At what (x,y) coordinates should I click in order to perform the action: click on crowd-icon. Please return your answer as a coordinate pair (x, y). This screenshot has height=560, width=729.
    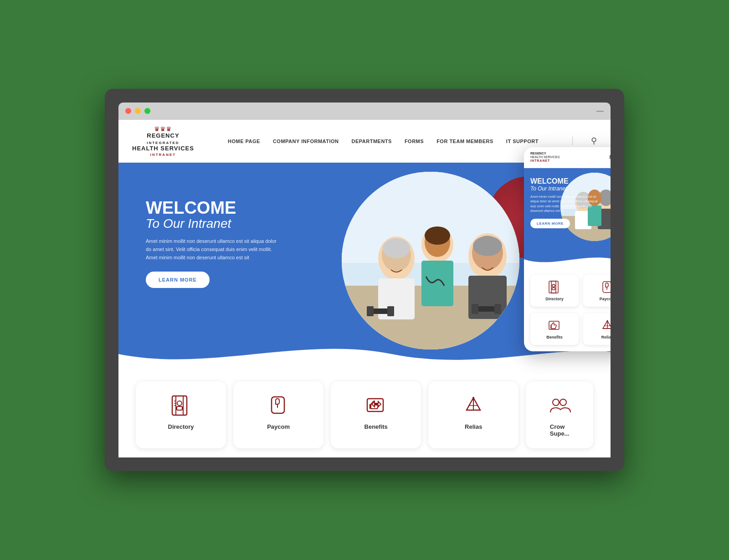
    Looking at the image, I should click on (560, 406).